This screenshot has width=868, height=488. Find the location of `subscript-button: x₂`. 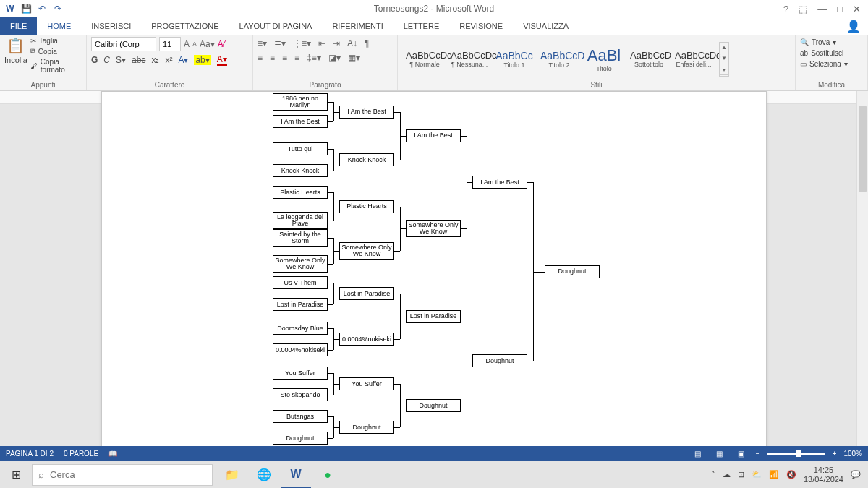

subscript-button: x₂ is located at coordinates (155, 60).